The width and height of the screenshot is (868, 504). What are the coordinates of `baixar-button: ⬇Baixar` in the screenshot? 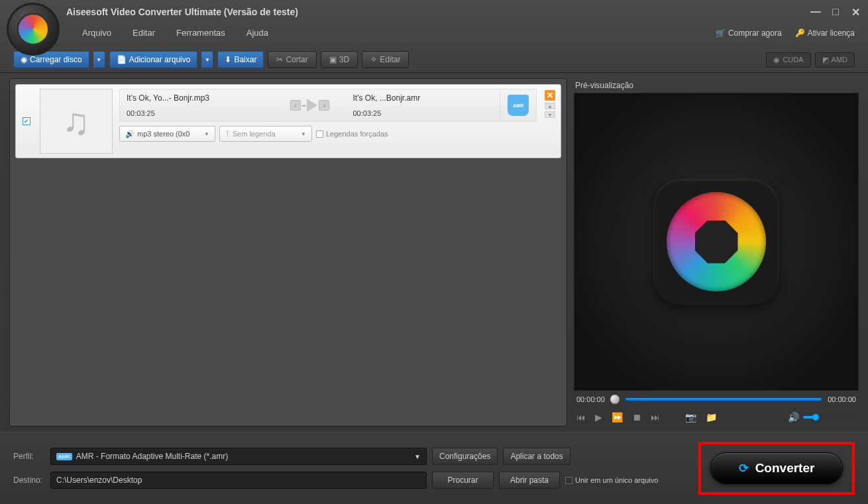 It's located at (241, 60).